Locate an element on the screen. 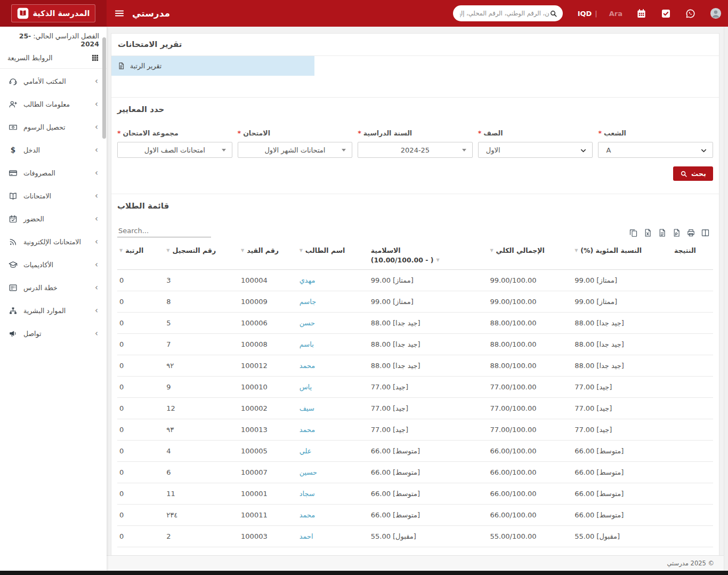 The image size is (728, 575). whatsapp-icon is located at coordinates (691, 14).